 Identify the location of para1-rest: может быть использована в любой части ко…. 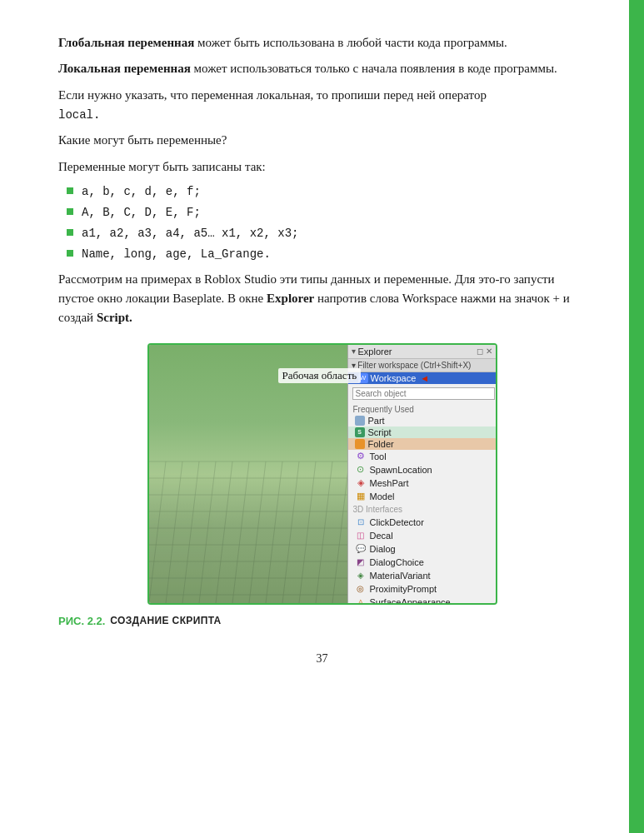
(350, 42).